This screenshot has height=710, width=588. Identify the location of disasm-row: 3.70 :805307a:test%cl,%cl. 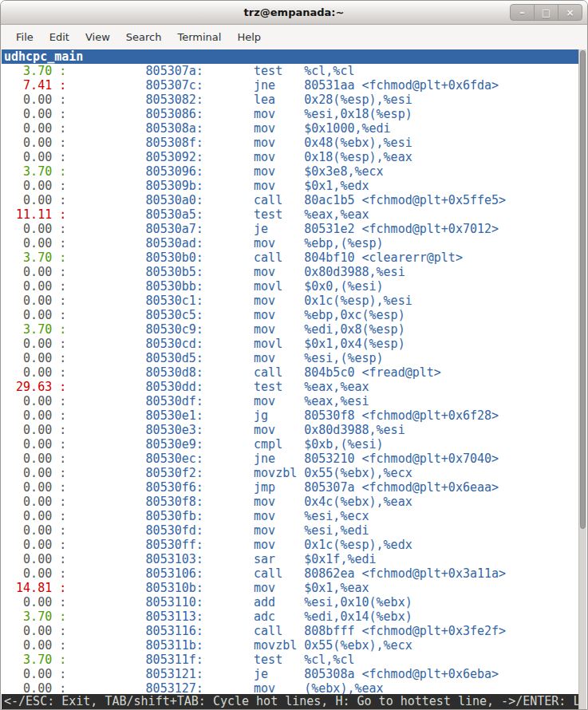
(290, 71).